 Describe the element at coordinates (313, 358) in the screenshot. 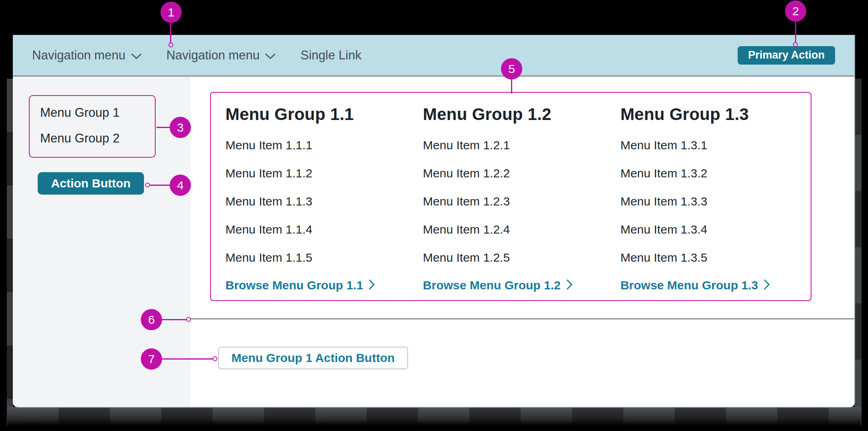

I see `menu-group-1-action-button: Menu Group 1 Action Button` at that location.